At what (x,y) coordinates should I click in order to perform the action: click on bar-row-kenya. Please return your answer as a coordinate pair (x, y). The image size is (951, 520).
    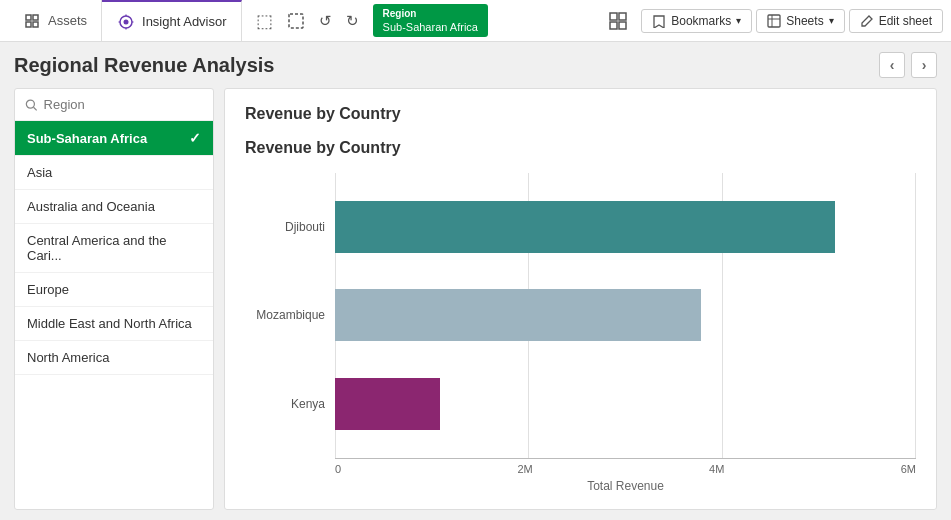
    Looking at the image, I should click on (626, 404).